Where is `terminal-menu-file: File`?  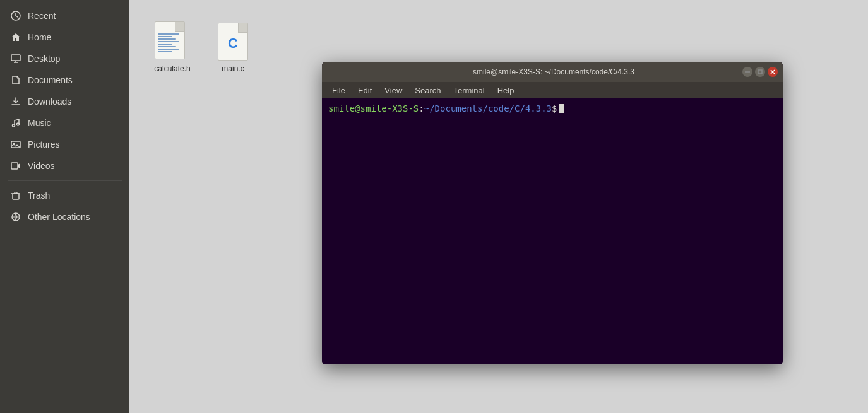
terminal-menu-file: File is located at coordinates (338, 91).